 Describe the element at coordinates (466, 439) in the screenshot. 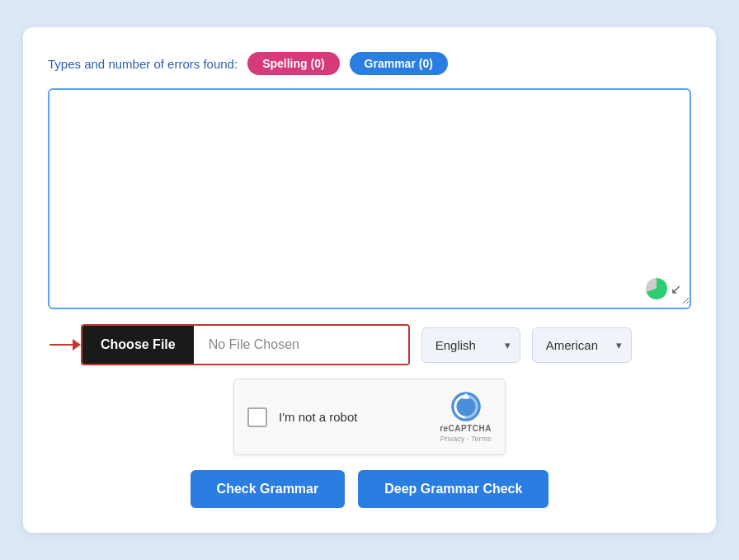

I see `recaptcha-links-text: Privacy - Terms` at that location.